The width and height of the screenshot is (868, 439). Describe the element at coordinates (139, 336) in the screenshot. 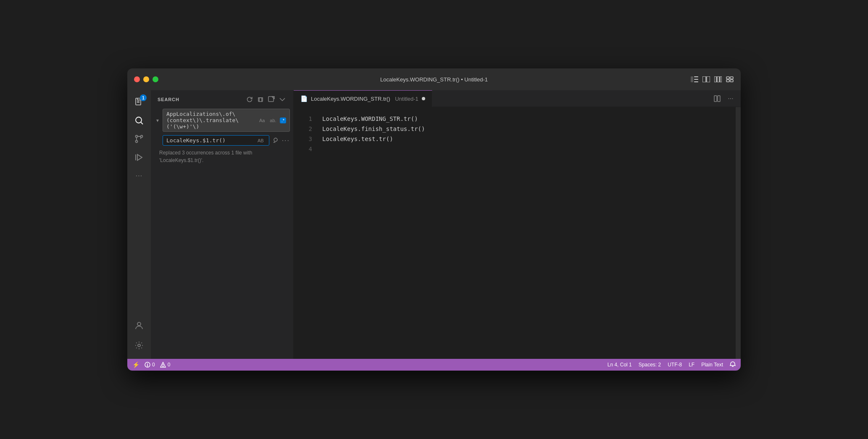

I see `activity-bottom` at that location.